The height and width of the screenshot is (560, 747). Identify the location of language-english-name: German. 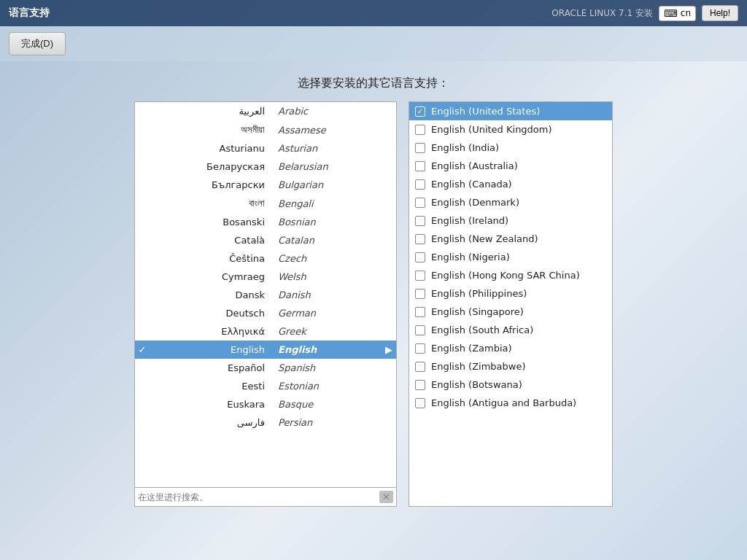
(328, 314).